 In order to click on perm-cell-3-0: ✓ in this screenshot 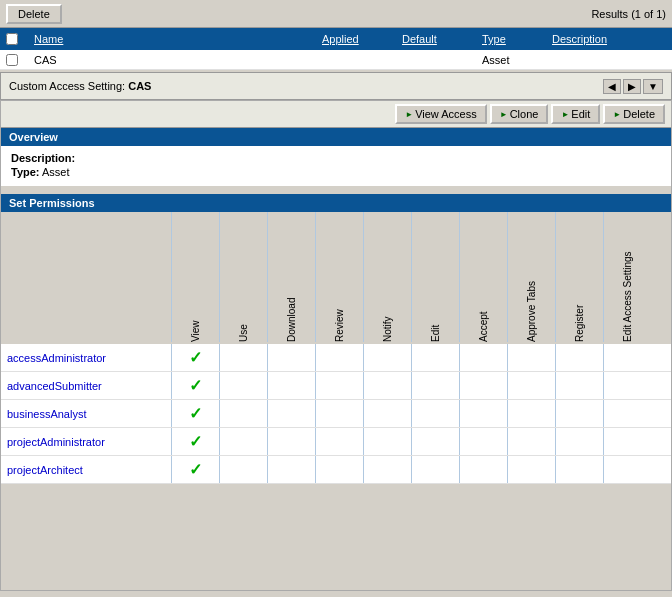, I will do `click(195, 442)`.